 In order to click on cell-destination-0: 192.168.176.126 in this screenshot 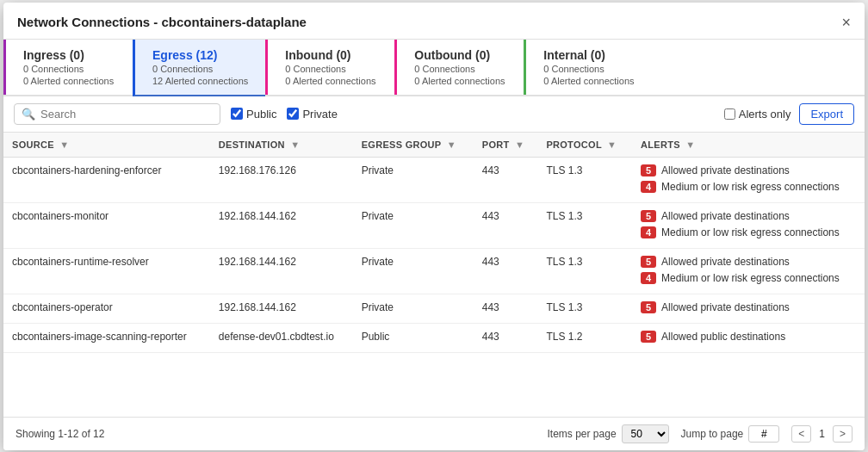, I will do `click(282, 179)`.